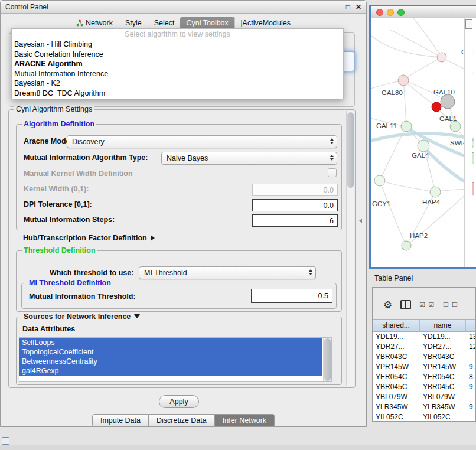 The height and width of the screenshot is (450, 476). Describe the element at coordinates (152, 238) in the screenshot. I see `collapsed-arrow-icon` at that location.